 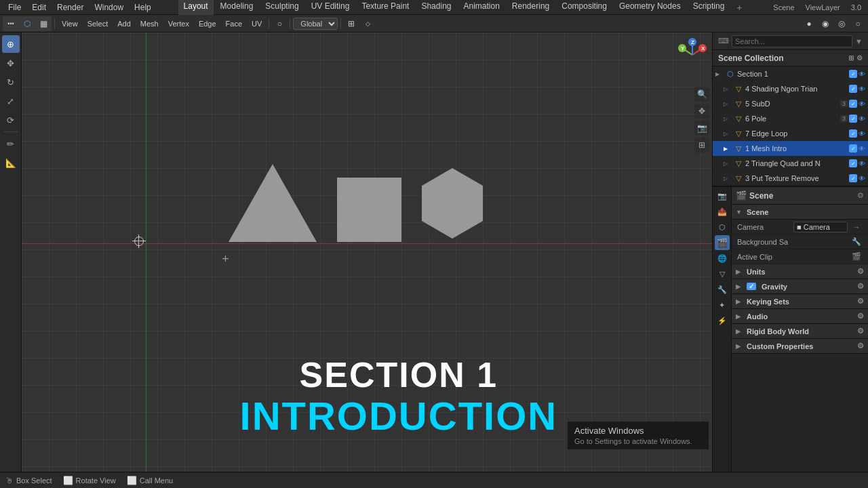 I want to click on props-gravity-check: ✓, so click(x=751, y=286).